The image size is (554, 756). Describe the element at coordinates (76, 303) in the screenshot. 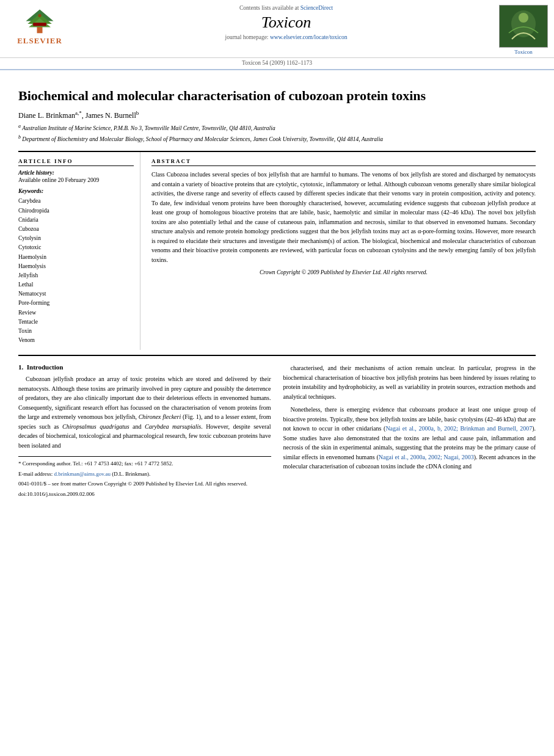

I see `keyword-pore-forming: Pore-forming` at that location.